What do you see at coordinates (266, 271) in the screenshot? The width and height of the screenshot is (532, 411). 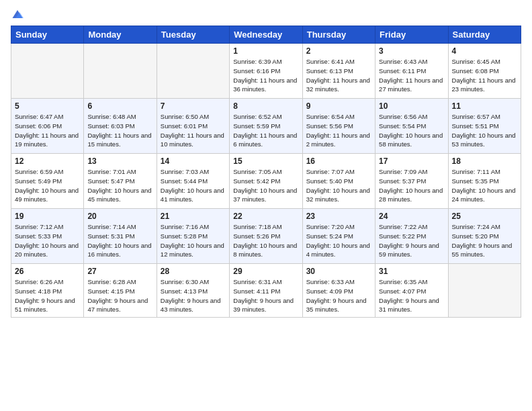 I see `day-number: 29` at bounding box center [266, 271].